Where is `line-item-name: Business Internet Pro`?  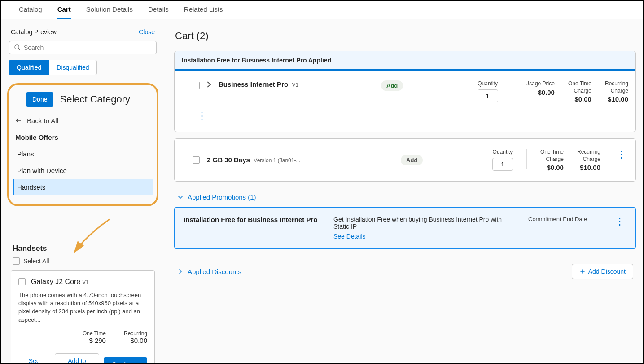 line-item-name: Business Internet Pro is located at coordinates (253, 84).